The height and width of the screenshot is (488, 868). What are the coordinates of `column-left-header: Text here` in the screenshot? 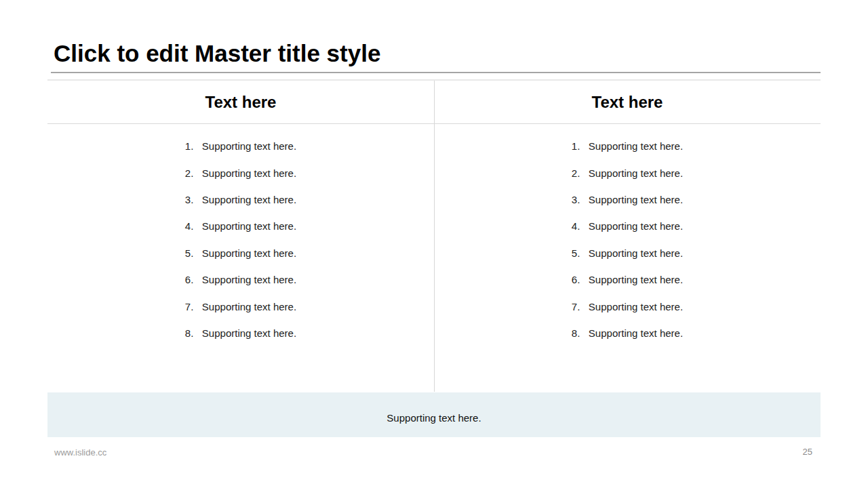 It's located at (241, 102).